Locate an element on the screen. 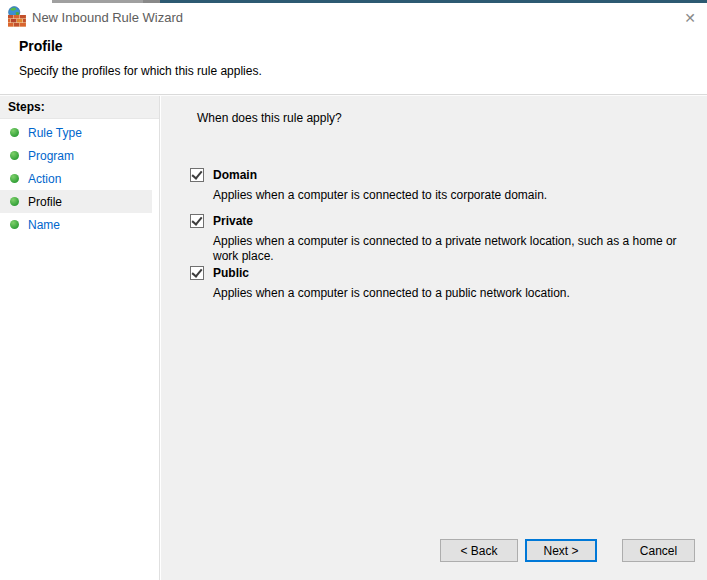 Image resolution: width=707 pixels, height=580 pixels. page-subtitle: Specify the profiles for which this rule… is located at coordinates (140, 71).